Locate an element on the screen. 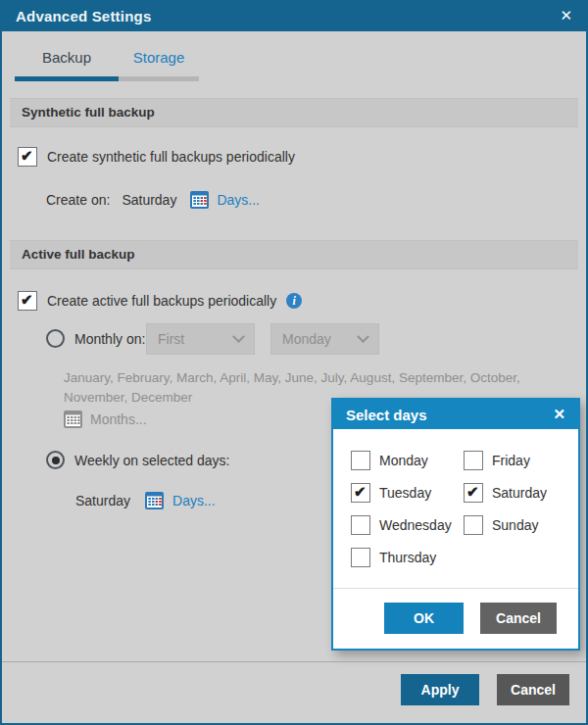 Image resolution: width=588 pixels, height=725 pixels. popup-cancel-button: Cancel is located at coordinates (518, 618).